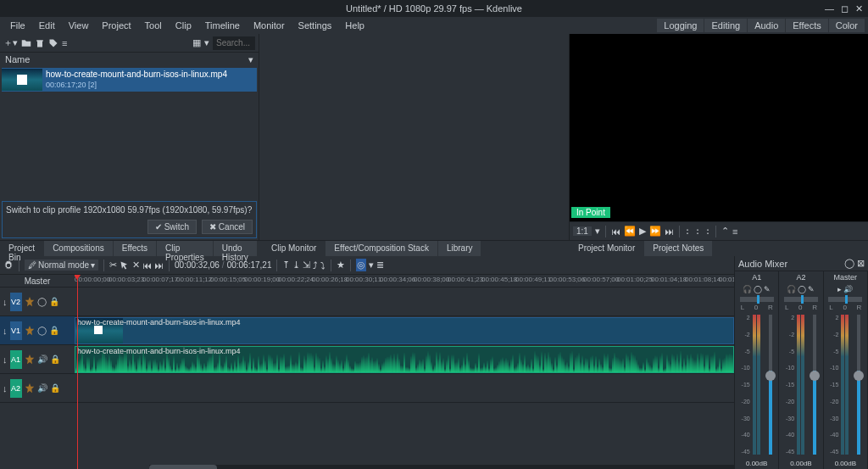 This screenshot has height=469, width=868. I want to click on close-icon: ✕, so click(860, 8).